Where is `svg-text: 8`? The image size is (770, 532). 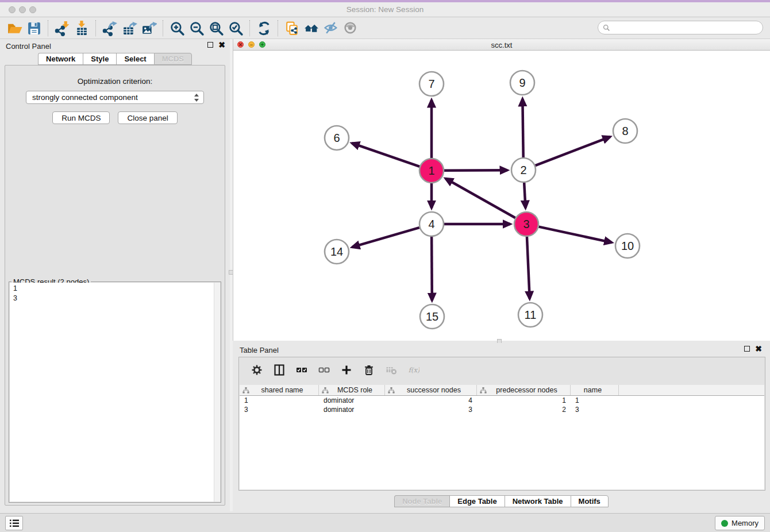 svg-text: 8 is located at coordinates (625, 131).